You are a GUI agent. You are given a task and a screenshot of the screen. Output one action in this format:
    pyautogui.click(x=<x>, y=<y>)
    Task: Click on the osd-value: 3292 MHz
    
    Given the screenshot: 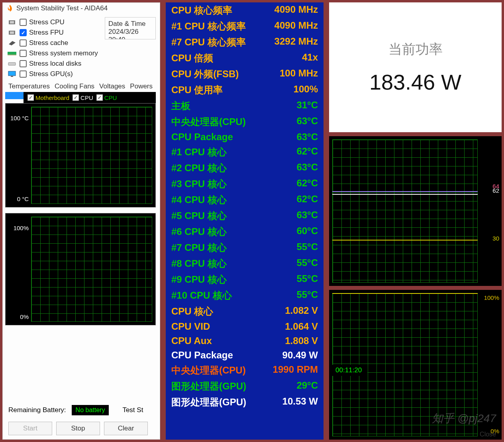 What is the action you would take?
    pyautogui.click(x=296, y=42)
    